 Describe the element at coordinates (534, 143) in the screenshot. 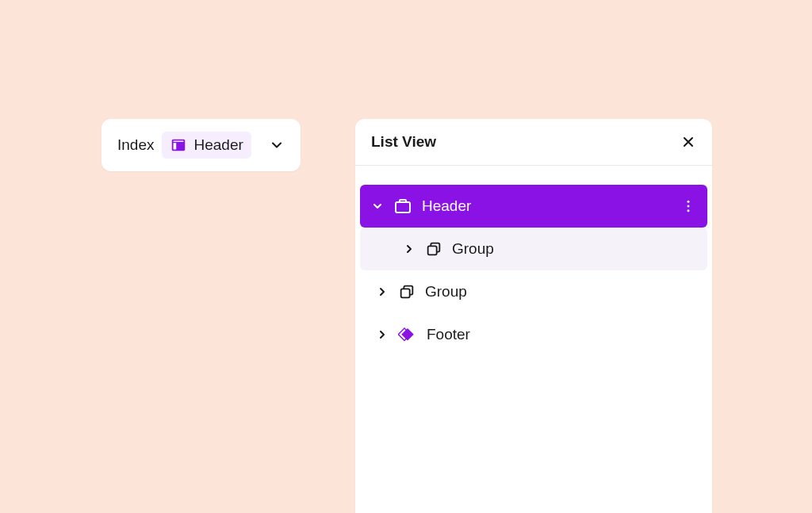

I see `panel-header: List View` at that location.